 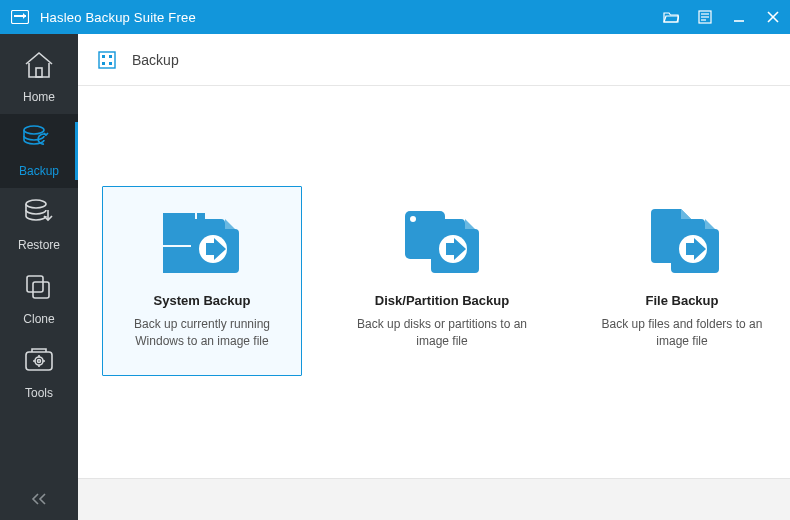 I want to click on title-bar: Hasleo Backup Suite Free, so click(x=395, y=17).